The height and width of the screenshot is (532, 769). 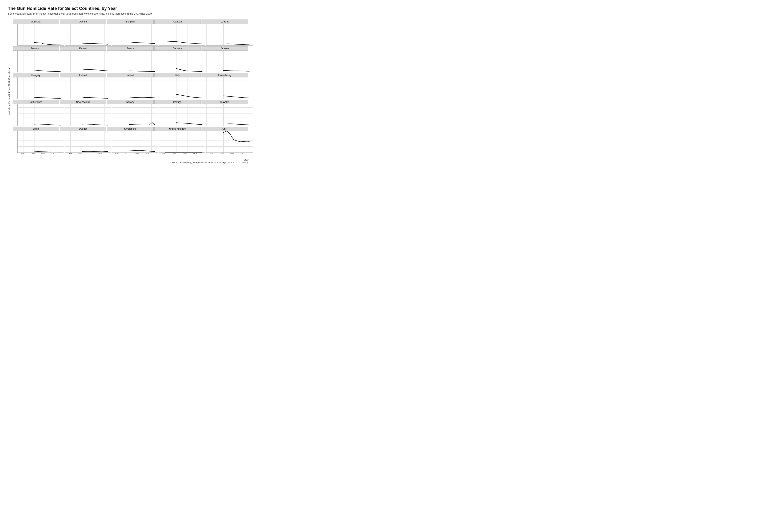 What do you see at coordinates (10, 91) in the screenshot?
I see `y-axis-label: Homicide by Firearm Rate (per 100,000 po…` at bounding box center [10, 91].